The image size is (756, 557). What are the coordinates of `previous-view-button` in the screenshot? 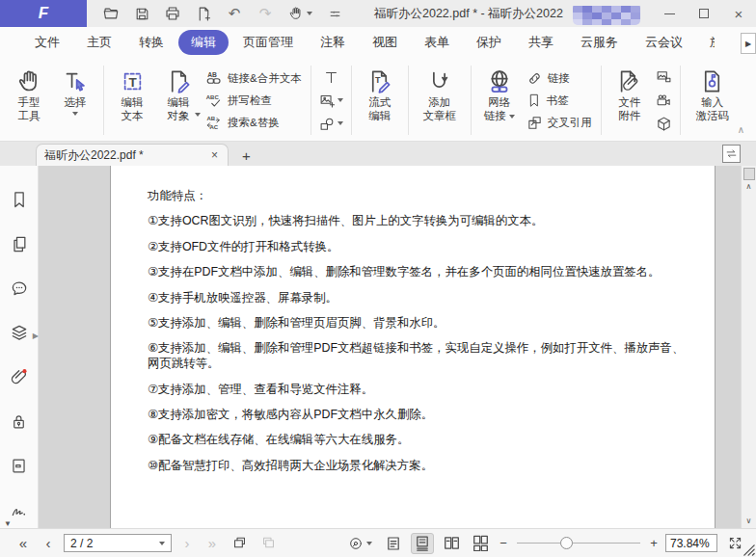 It's located at (239, 544).